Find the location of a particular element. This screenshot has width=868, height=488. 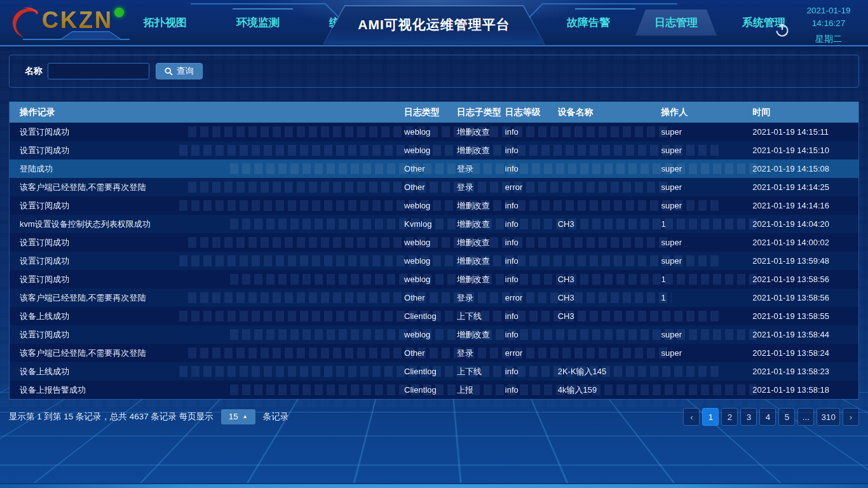

table-row: kvm设置设备控制状态列表权限成功Kvmlog增删改查infoCH312021-… is located at coordinates (434, 224).